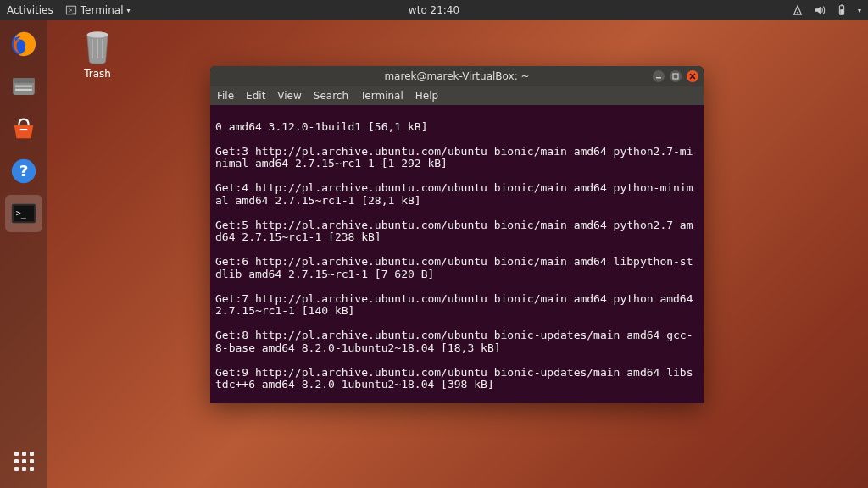 The image size is (868, 488). What do you see at coordinates (457, 305) in the screenshot?
I see `term-line: Get:7 http://pl.archive.ubuntu.com/ubunt…` at bounding box center [457, 305].